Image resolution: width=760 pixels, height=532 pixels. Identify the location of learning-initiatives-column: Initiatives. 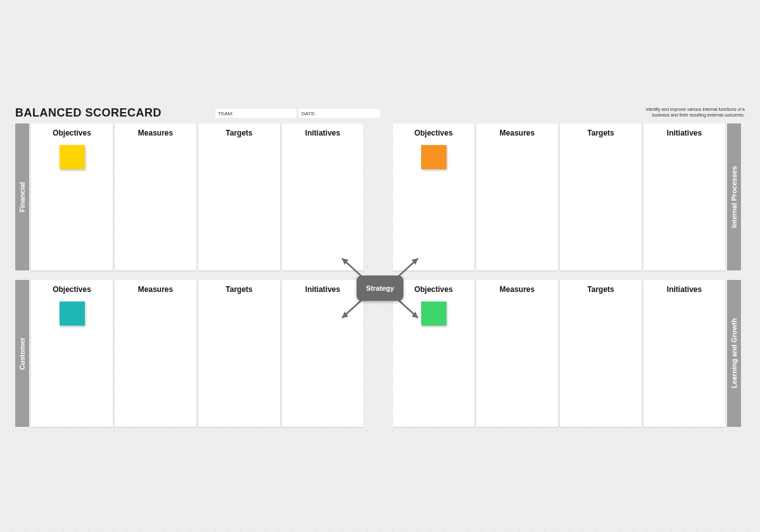
(684, 353).